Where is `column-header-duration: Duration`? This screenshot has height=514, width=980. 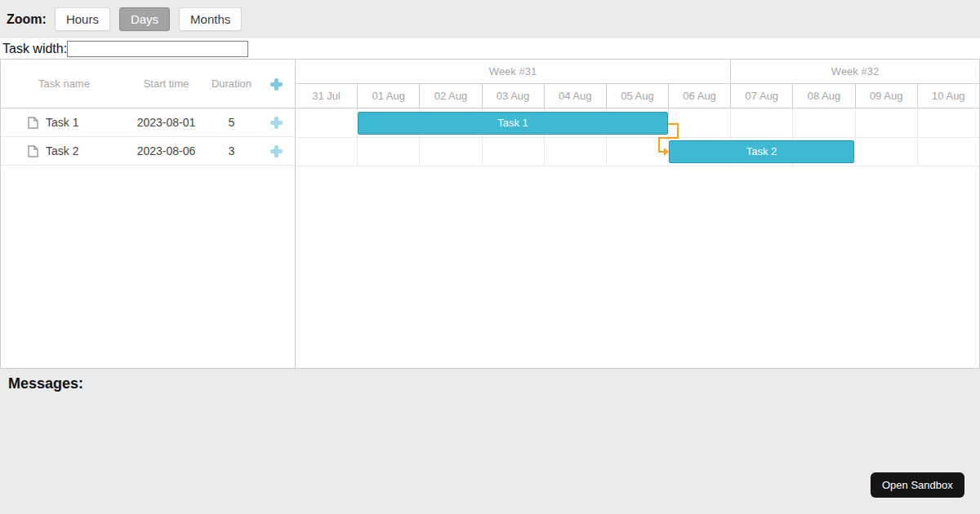 column-header-duration: Duration is located at coordinates (232, 84).